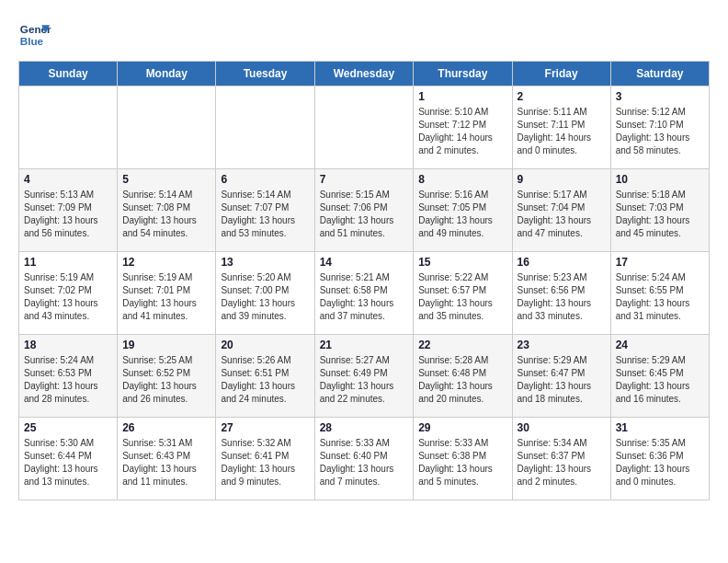  I want to click on day-number: 3, so click(660, 97).